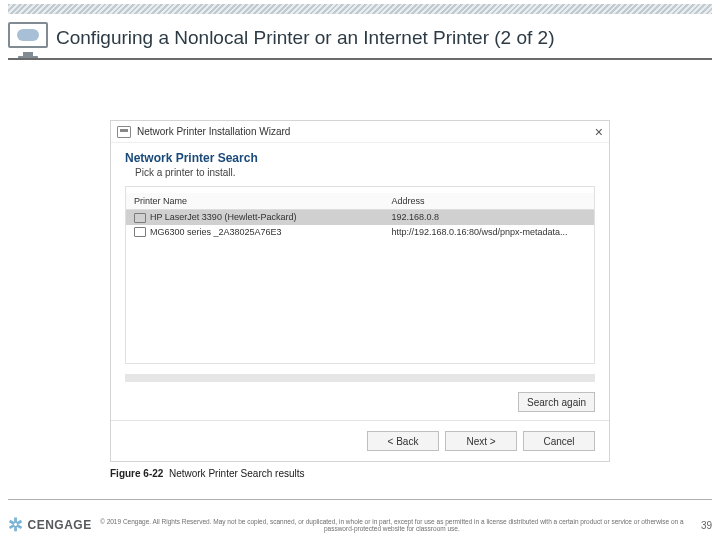 The width and height of the screenshot is (720, 540). I want to click on table-row: MG6300 series _2A38025A76E3 http://192.1…, so click(360, 232).